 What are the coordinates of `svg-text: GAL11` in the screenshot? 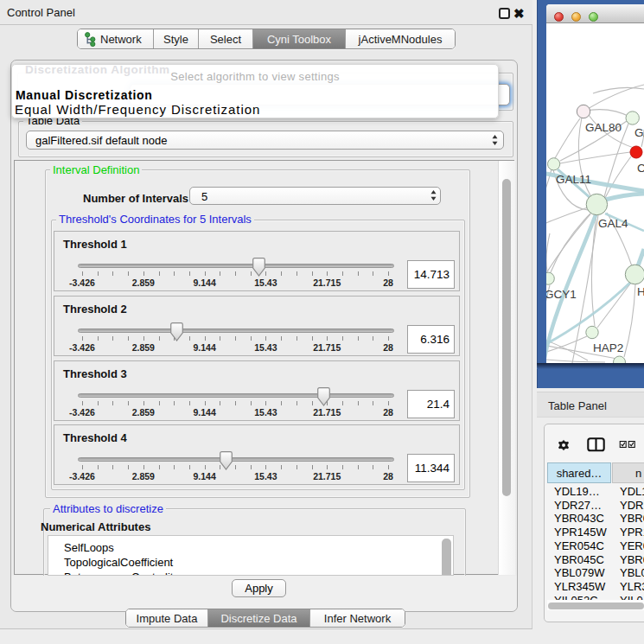 It's located at (574, 180).